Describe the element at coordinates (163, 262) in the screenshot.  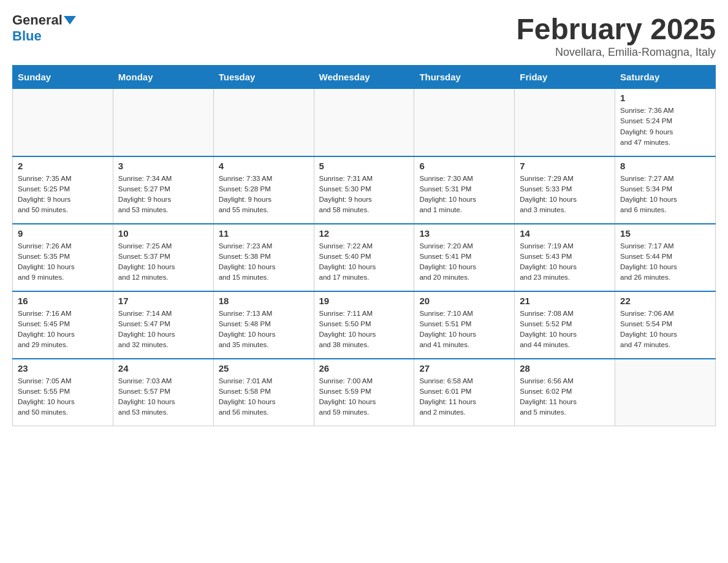
I see `day-info: Sunrise: 7:25 AMSunset: 5:37 PMDaylight:…` at that location.